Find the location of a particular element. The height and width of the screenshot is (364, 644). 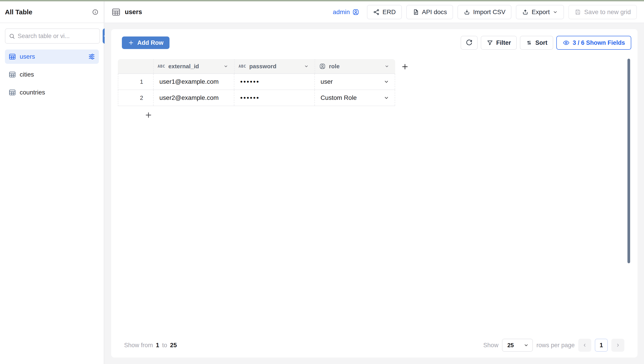

sort-button: Sort is located at coordinates (536, 43).